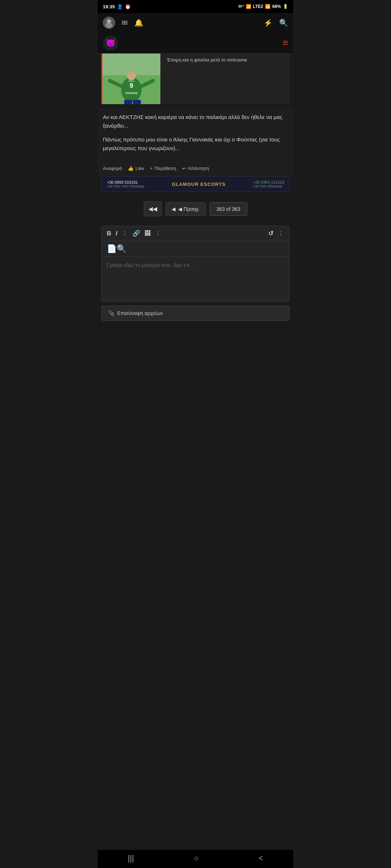 This screenshot has height=868, width=391. I want to click on undo-button: ↺, so click(271, 234).